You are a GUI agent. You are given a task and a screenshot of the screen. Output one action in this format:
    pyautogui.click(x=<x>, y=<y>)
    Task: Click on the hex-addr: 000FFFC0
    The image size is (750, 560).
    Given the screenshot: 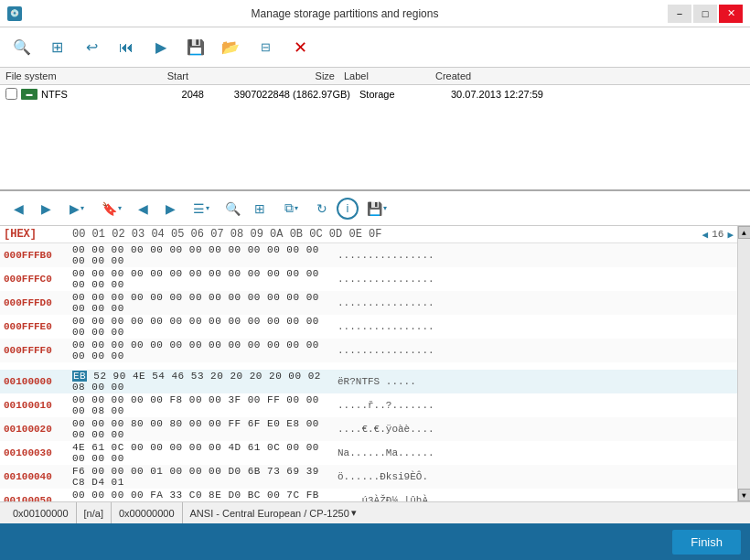 What is the action you would take?
    pyautogui.click(x=38, y=279)
    